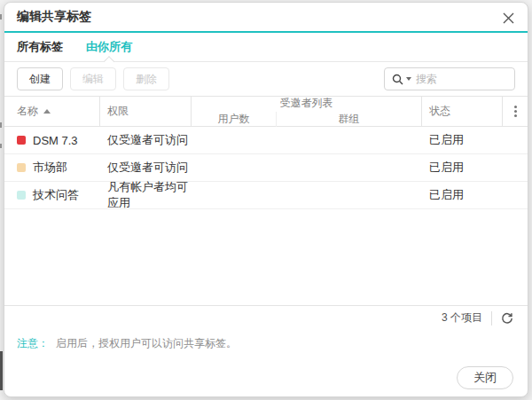 This screenshot has width=532, height=400. Describe the element at coordinates (146, 344) in the screenshot. I see `note-text: 启用后，授权用户可以访问共享标签。` at that location.